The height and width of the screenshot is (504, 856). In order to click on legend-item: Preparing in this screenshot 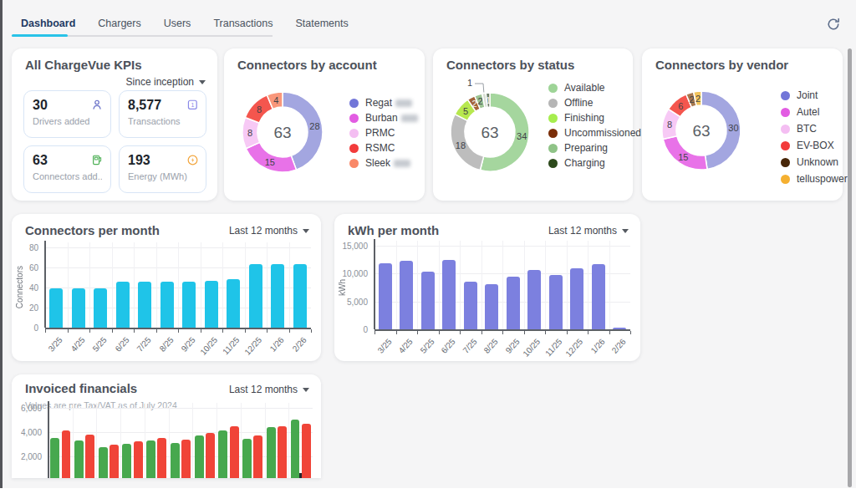, I will do `click(578, 148)`.